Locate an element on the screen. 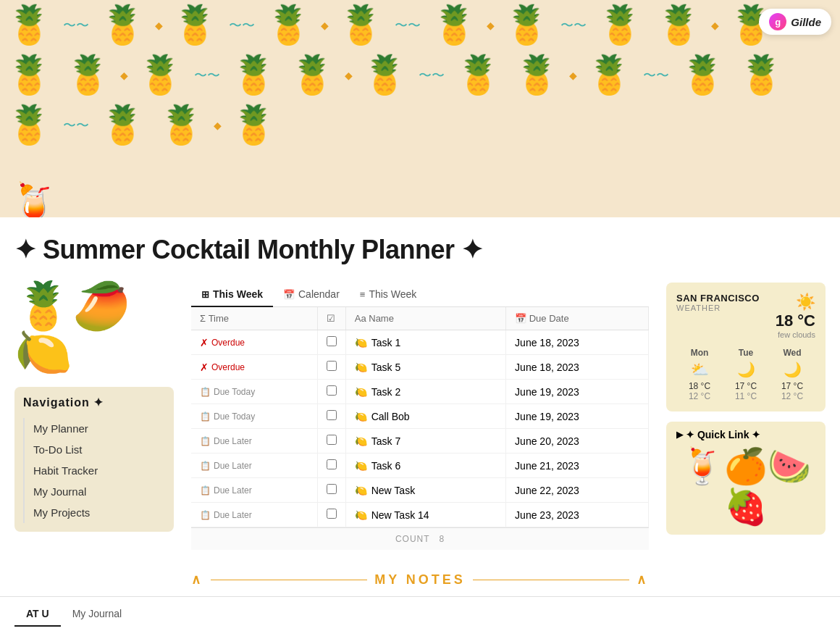 The width and height of the screenshot is (840, 631). quick-link-label: ✦ Quick Link ✦ is located at coordinates (723, 435).